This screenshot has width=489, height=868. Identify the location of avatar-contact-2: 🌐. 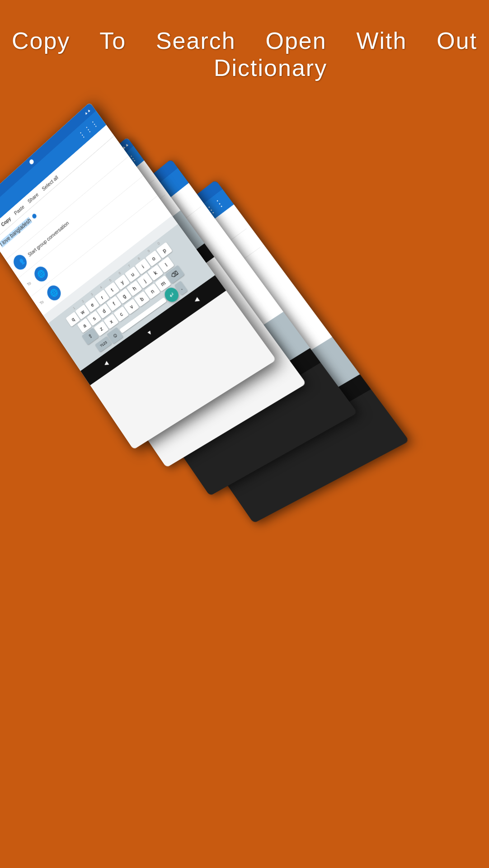
(54, 293).